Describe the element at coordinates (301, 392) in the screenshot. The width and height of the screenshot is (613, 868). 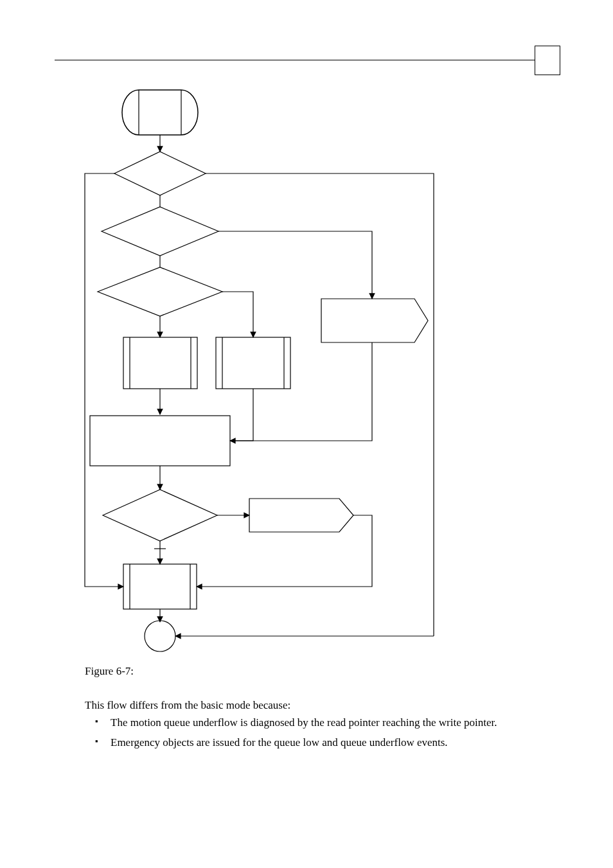
I see `edge-card-to-box` at that location.